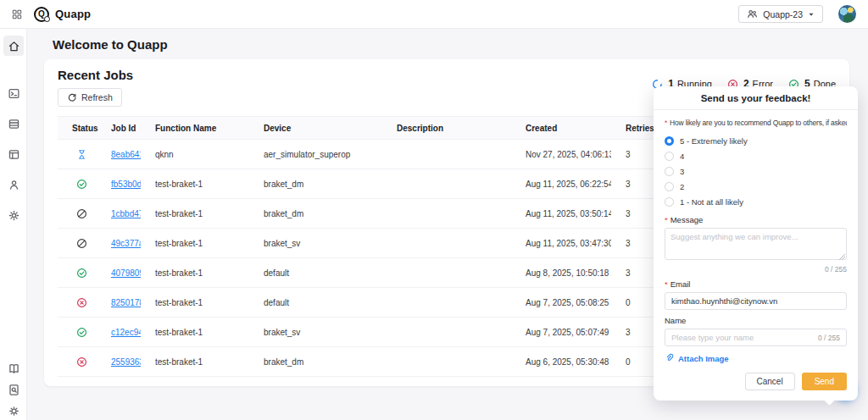 The image size is (868, 420). What do you see at coordinates (110, 44) in the screenshot?
I see `page-title: Welcome to Quapp` at bounding box center [110, 44].